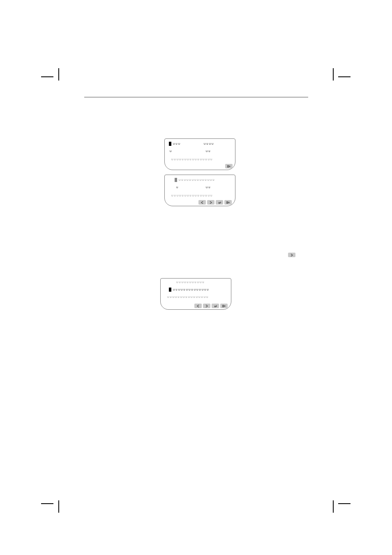  Describe the element at coordinates (229, 166) in the screenshot. I see `lcd1-actions` at that location.